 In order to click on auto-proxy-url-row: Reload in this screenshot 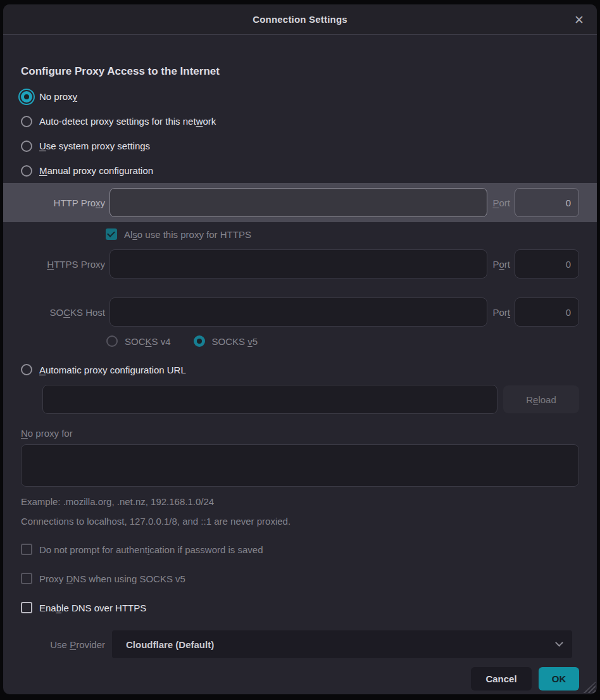, I will do `click(300, 399)`.